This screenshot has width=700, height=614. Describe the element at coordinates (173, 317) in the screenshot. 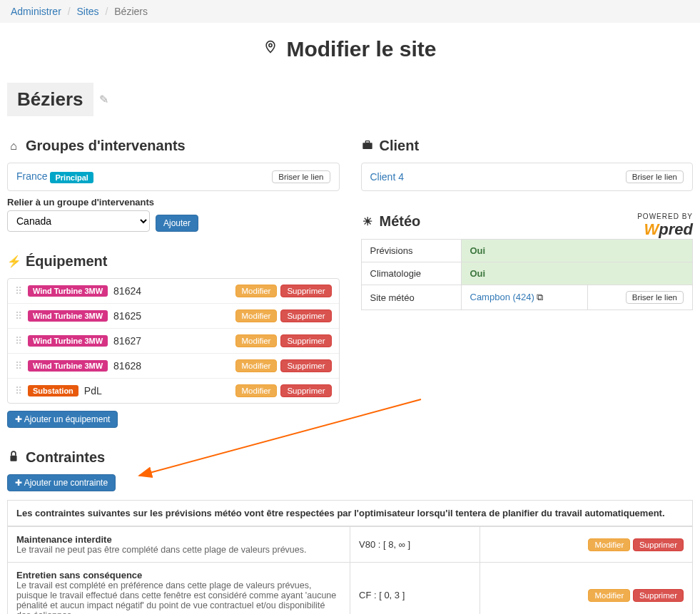

I see `equipment-row: ⠿Wind Turbine 3MW81625ModifierSupprimer` at that location.